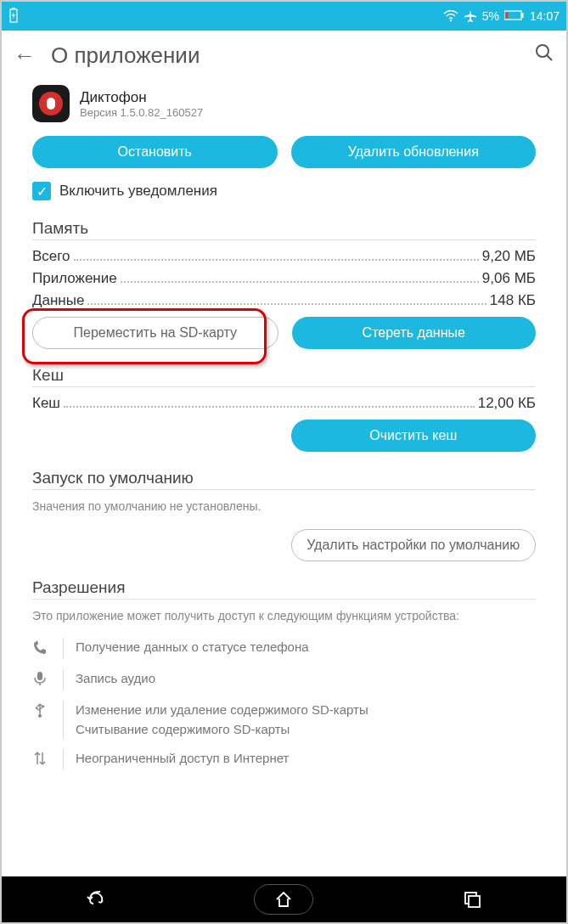  Describe the element at coordinates (472, 899) in the screenshot. I see `nav-recent-button` at that location.